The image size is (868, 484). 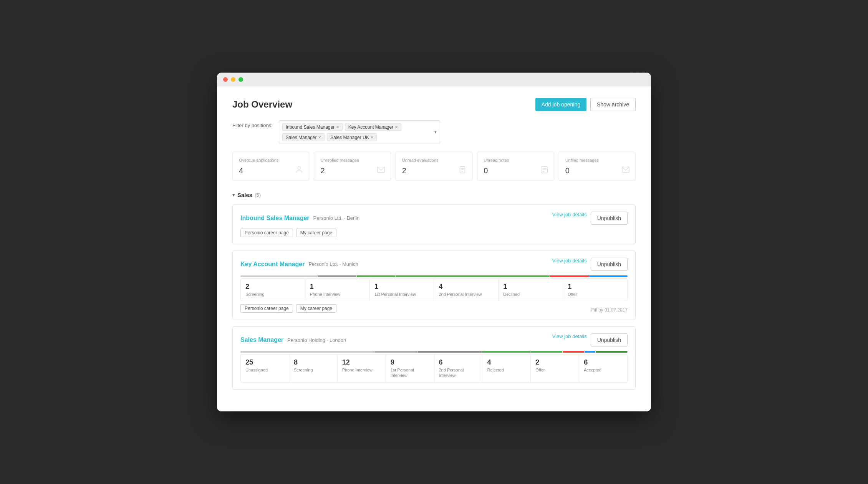 What do you see at coordinates (265, 370) in the screenshot?
I see `stage-label: Unassigned` at bounding box center [265, 370].